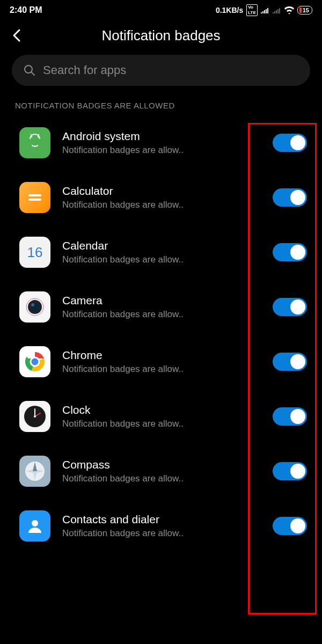 This screenshot has width=322, height=644. What do you see at coordinates (161, 252) in the screenshot?
I see `list-item: 16 Calendar Notification badges are allo…` at bounding box center [161, 252].